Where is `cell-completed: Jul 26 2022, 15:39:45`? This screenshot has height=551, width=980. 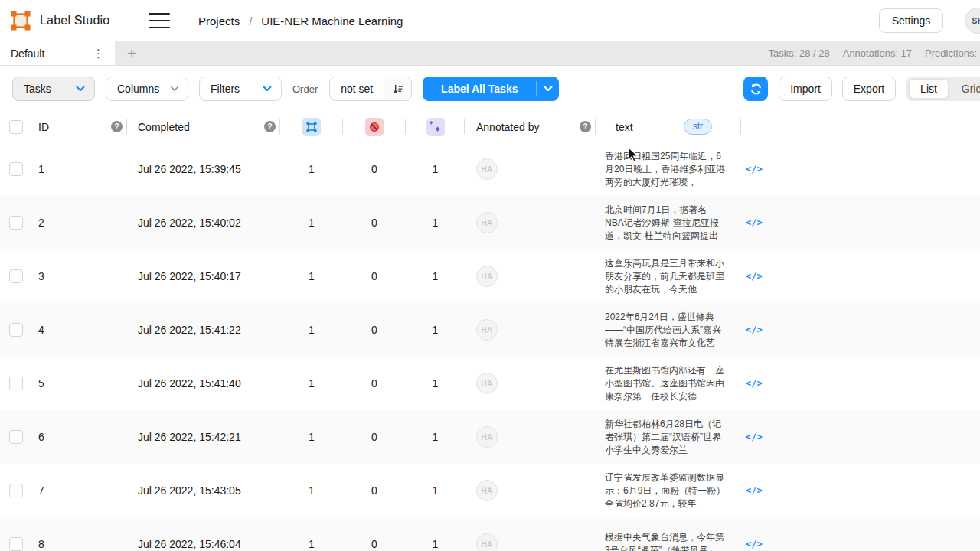 cell-completed: Jul 26 2022, 15:39:45 is located at coordinates (190, 169).